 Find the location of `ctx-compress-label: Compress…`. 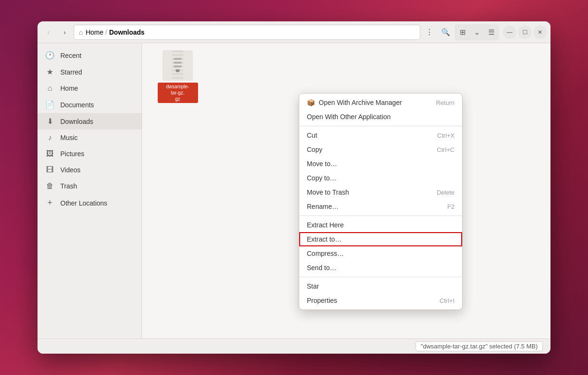

ctx-compress-label: Compress… is located at coordinates (325, 253).